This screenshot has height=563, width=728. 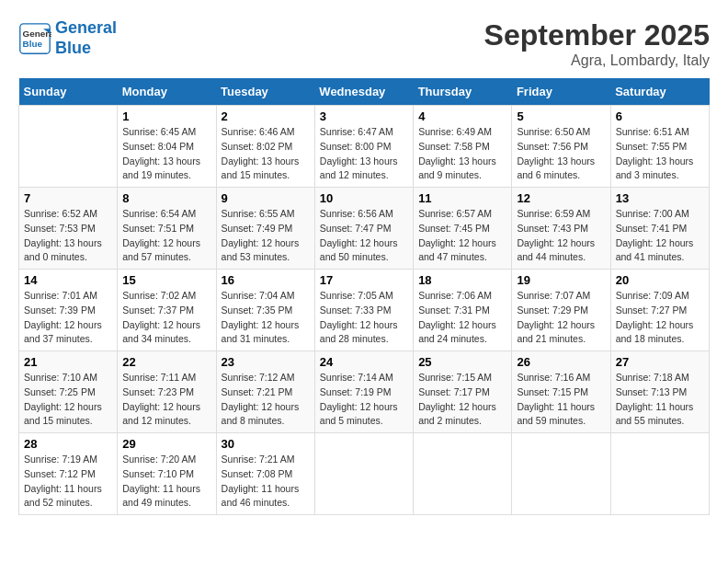 What do you see at coordinates (462, 199) in the screenshot?
I see `day-number: 11` at bounding box center [462, 199].